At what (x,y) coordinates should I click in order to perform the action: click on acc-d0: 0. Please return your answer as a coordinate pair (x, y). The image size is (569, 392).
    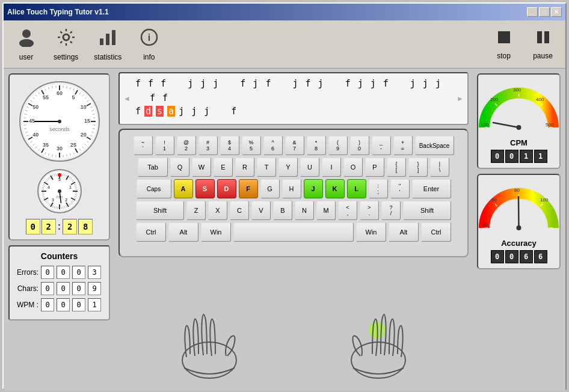
    Looking at the image, I should click on (497, 257).